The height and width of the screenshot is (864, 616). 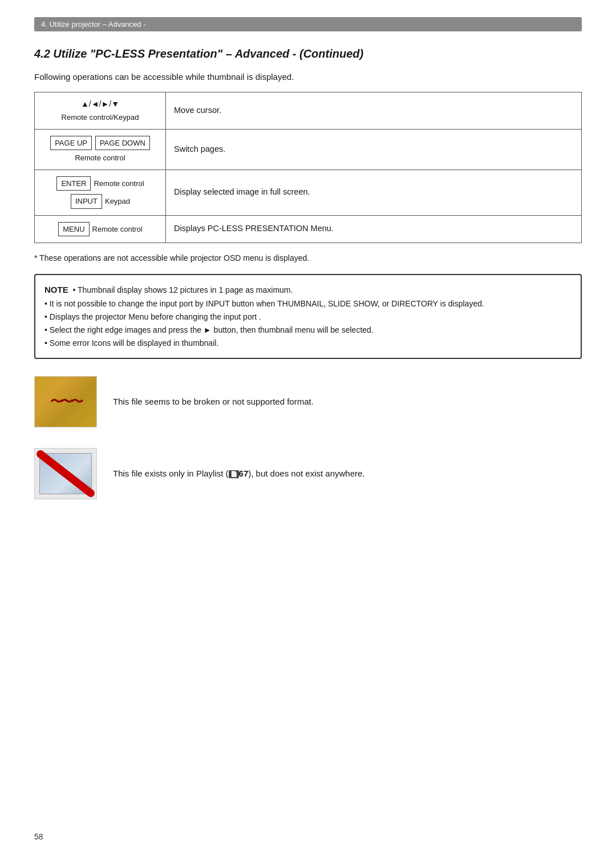 What do you see at coordinates (308, 316) in the screenshot?
I see `note-box: NOTE • Thumbnail display shows 12 pictur…` at bounding box center [308, 316].